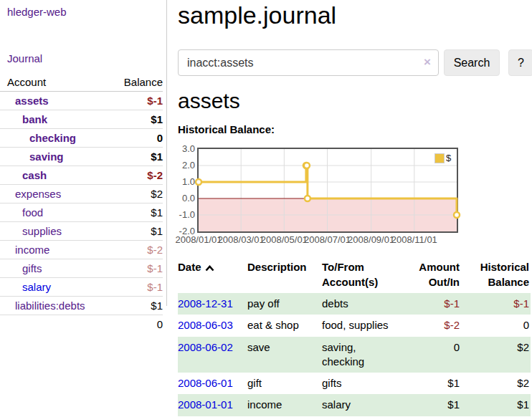 This screenshot has height=417, width=532. What do you see at coordinates (432, 275) in the screenshot?
I see `amount-column-header: Amount Out/In` at bounding box center [432, 275].